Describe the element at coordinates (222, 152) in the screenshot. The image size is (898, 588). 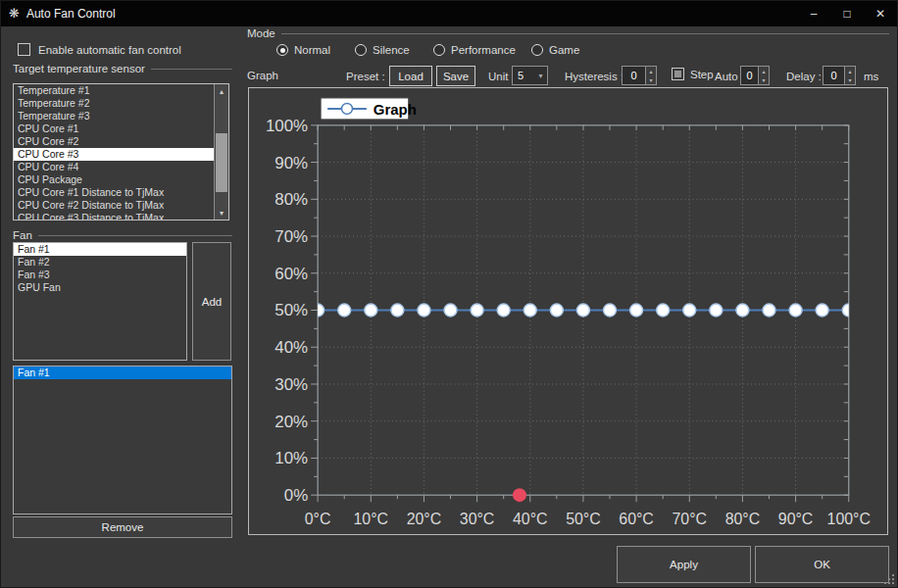
I see `sensor-list-scrollbar: ▴ ▾` at that location.